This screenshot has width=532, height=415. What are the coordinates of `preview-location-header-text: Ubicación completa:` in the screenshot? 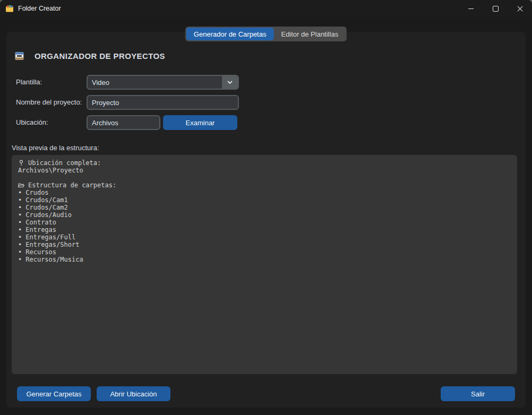 It's located at (65, 163).